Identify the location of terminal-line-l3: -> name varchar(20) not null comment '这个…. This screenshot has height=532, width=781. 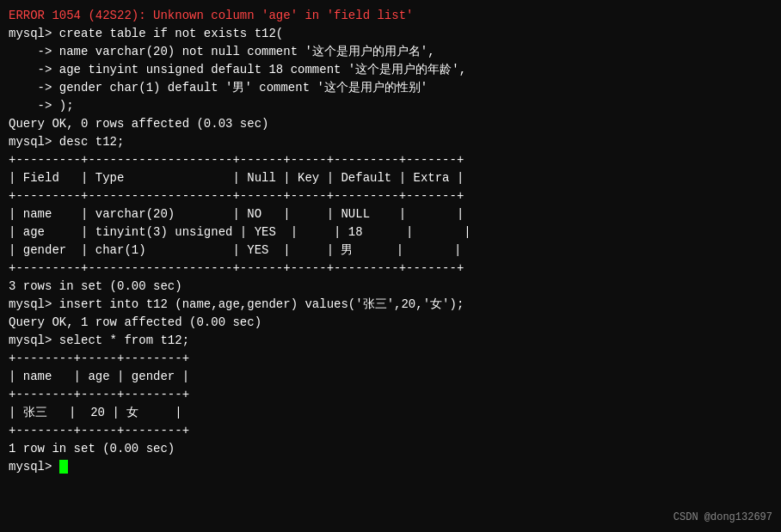
(390, 52).